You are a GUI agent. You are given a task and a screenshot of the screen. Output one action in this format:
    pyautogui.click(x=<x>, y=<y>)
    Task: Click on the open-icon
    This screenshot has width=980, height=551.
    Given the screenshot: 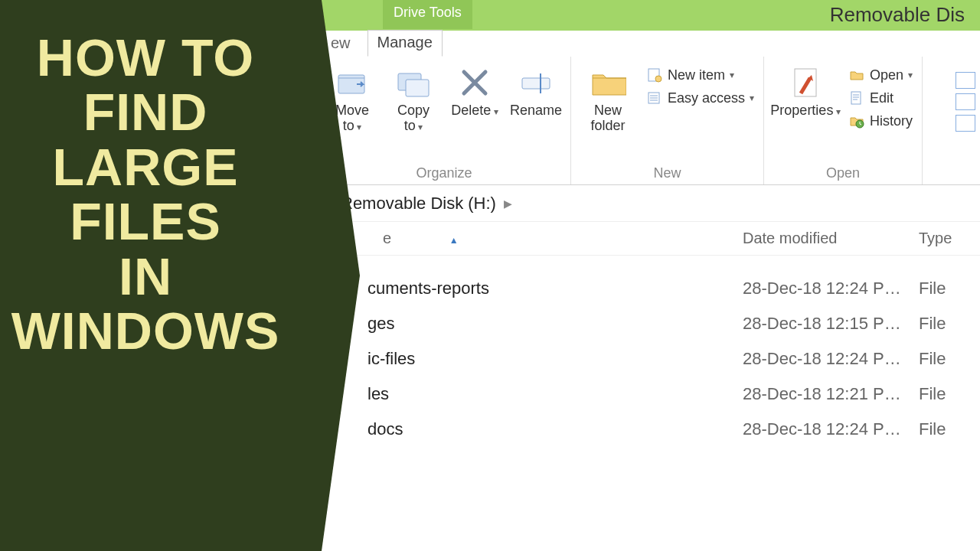 What is the action you would take?
    pyautogui.click(x=857, y=75)
    